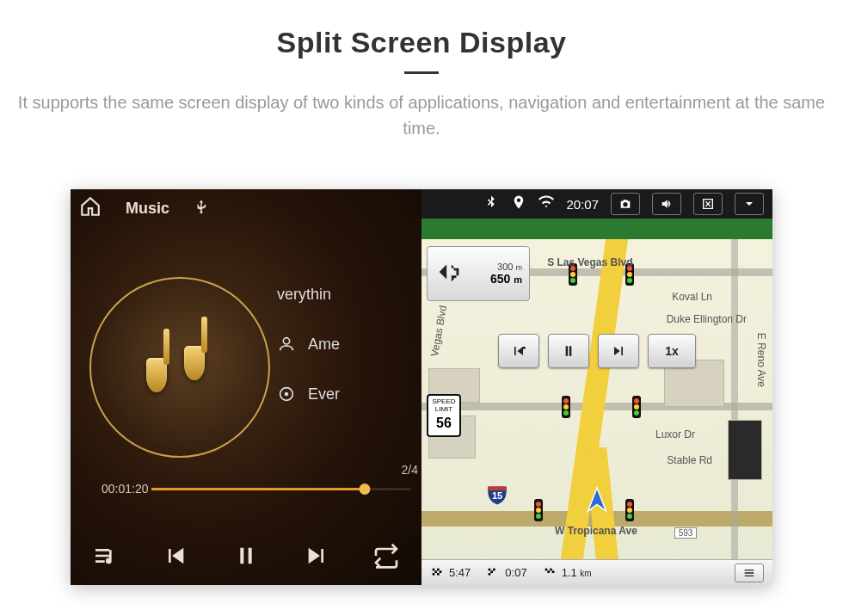 This screenshot has height=616, width=843. What do you see at coordinates (625, 204) in the screenshot?
I see `camera-icon` at bounding box center [625, 204].